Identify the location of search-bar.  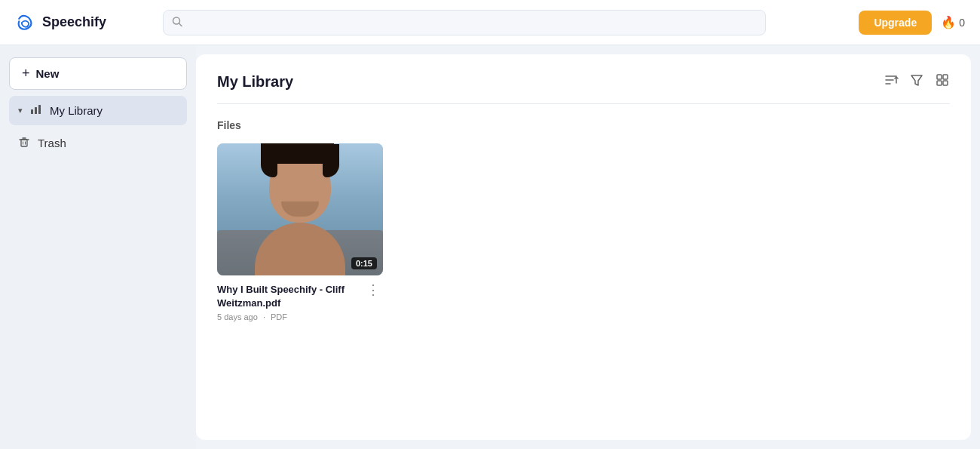
(464, 23).